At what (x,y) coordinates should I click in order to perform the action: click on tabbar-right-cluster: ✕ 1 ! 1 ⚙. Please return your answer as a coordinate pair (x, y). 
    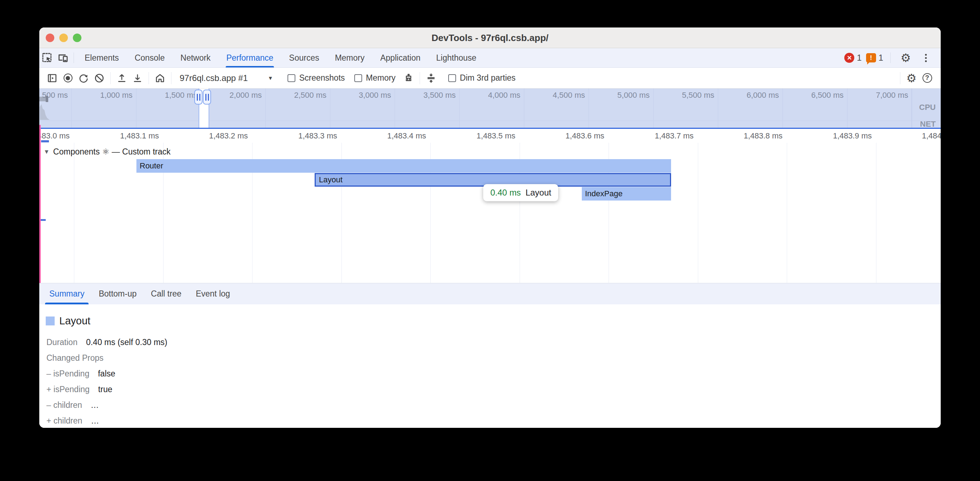
    Looking at the image, I should click on (892, 58).